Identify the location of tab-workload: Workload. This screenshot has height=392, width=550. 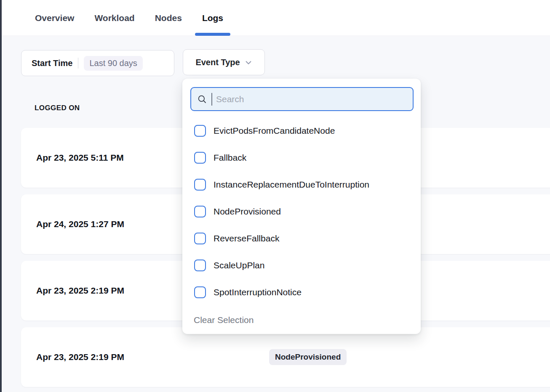
(115, 18).